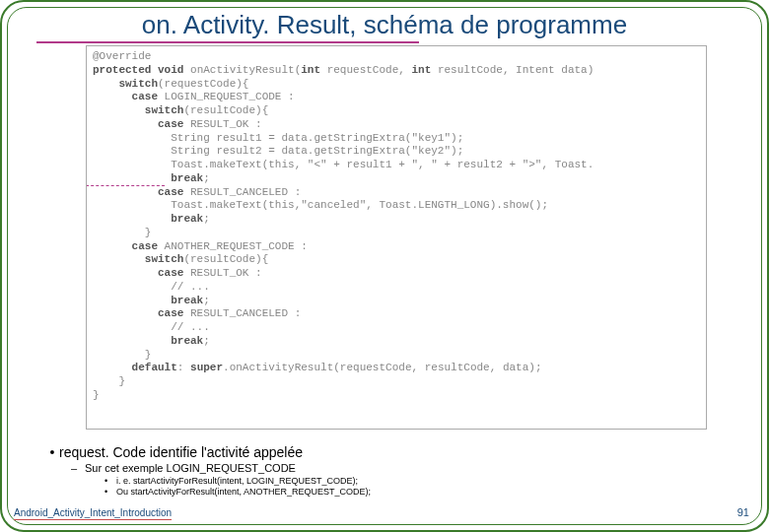 Image resolution: width=769 pixels, height=532 pixels. What do you see at coordinates (391, 471) in the screenshot?
I see `bullet-area: •request. Code identifie l'activité appe…` at bounding box center [391, 471].